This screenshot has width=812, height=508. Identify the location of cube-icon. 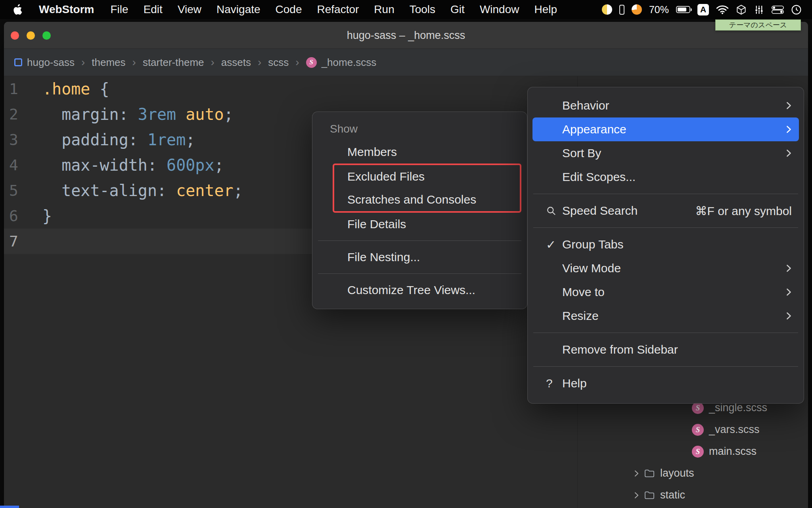
(741, 10).